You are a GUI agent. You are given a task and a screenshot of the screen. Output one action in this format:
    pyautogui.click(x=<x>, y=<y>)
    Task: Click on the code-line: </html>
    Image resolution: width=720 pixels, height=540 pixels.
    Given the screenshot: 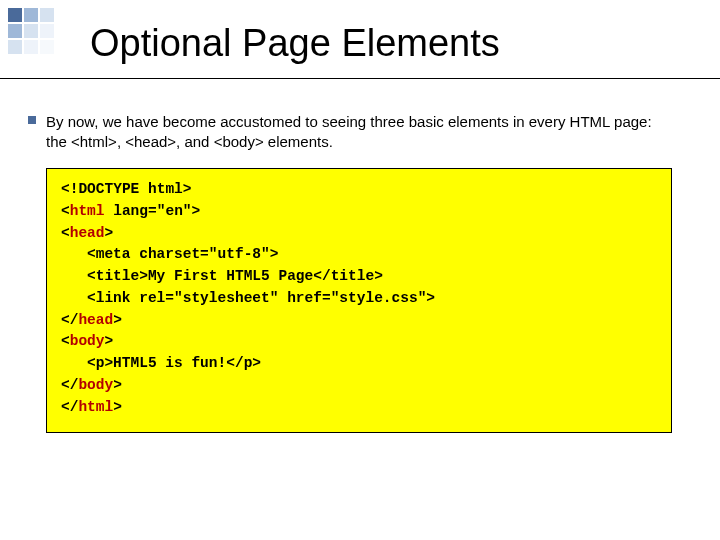 What is the action you would take?
    pyautogui.click(x=359, y=408)
    